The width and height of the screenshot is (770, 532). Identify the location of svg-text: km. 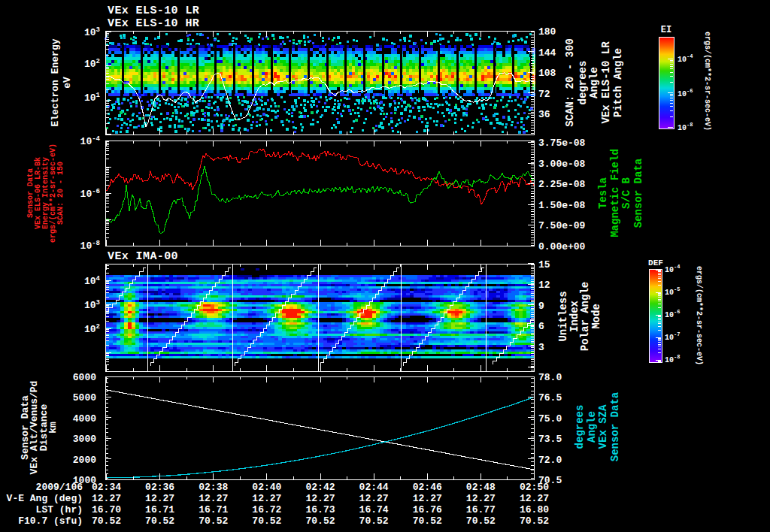
(53, 428).